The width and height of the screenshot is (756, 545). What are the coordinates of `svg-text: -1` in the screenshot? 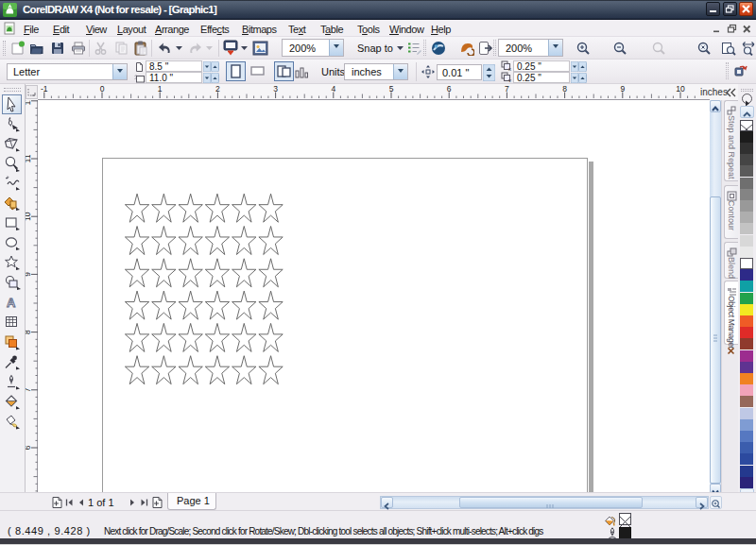 It's located at (44, 89).